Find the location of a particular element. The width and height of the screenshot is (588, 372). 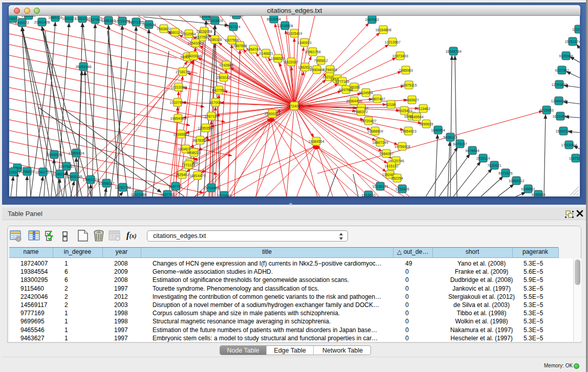

svg-text: 13218506 is located at coordinates (285, 26).